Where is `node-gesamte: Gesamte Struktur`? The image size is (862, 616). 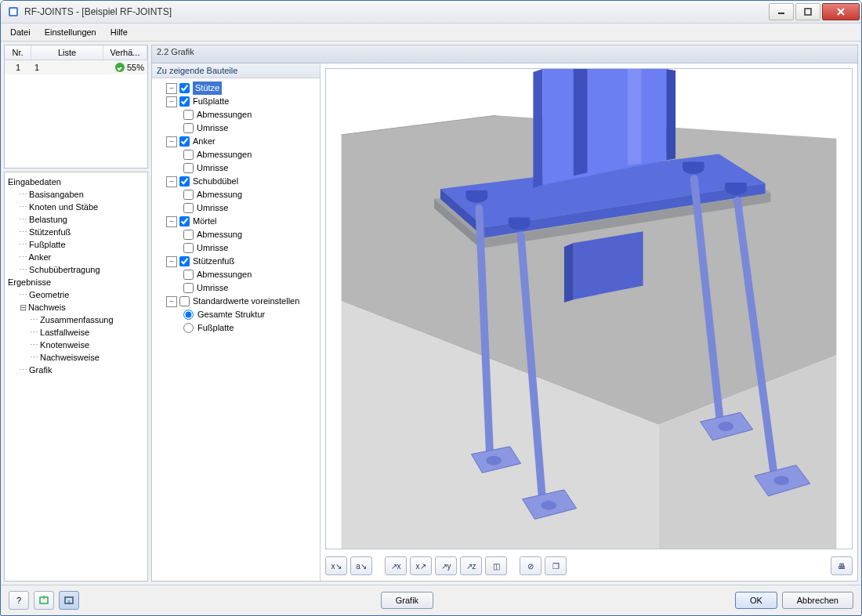 node-gesamte: Gesamte Struktur is located at coordinates (236, 315).